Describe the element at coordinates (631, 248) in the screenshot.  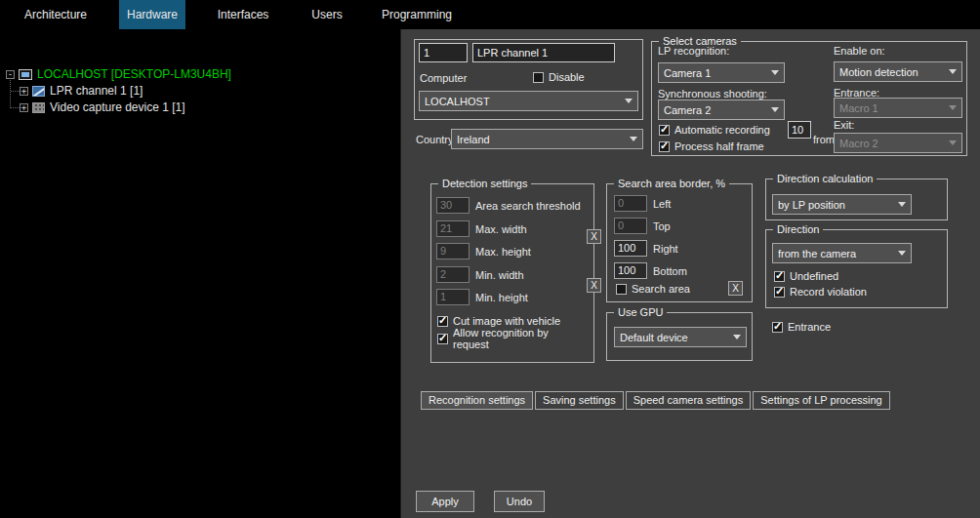
I see `border-right-field: 100` at that location.